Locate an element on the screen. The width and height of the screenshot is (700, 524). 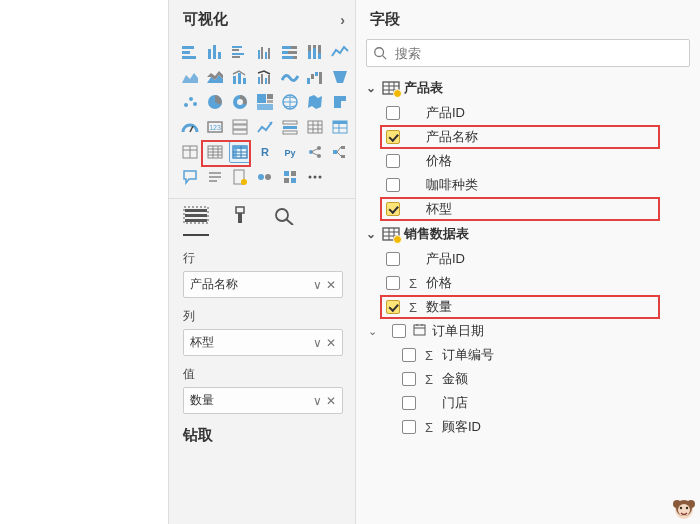
stacked-area-icon is located at coordinates (215, 77).